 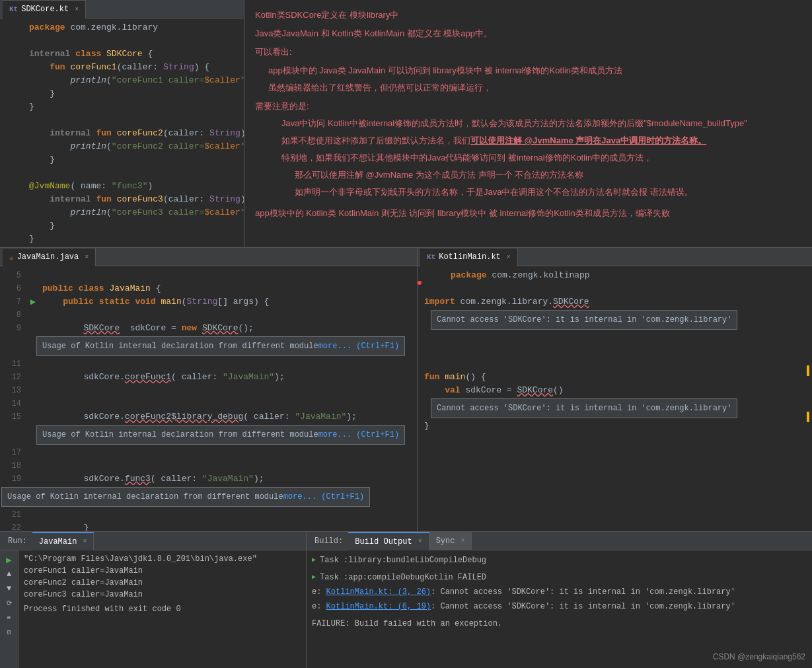 I want to click on tab-kotlinmain: Kt KotlinMain.kt ×, so click(x=469, y=257).